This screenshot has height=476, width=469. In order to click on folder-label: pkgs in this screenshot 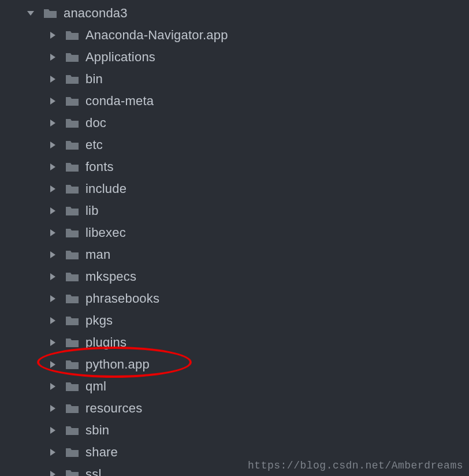, I will do `click(99, 321)`.